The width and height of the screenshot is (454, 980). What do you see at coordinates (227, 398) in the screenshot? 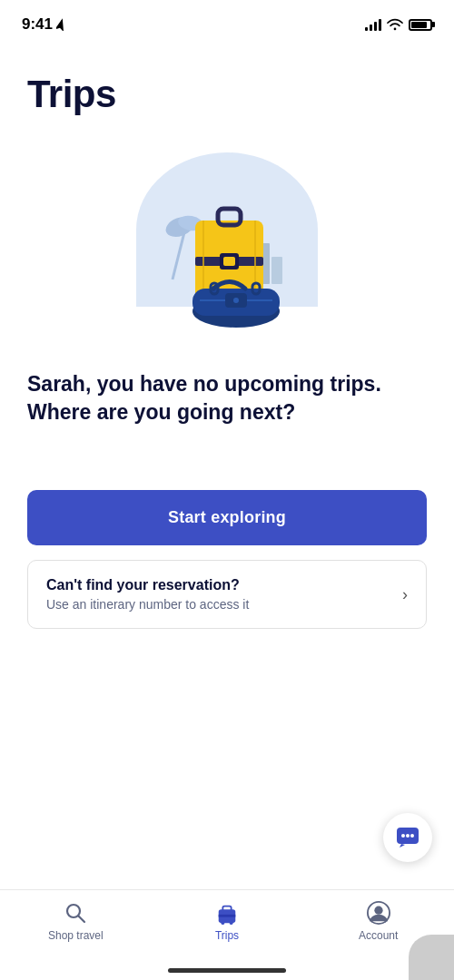
I see `no-trips-message: Sarah, you have no upcoming trips. Where…` at bounding box center [227, 398].